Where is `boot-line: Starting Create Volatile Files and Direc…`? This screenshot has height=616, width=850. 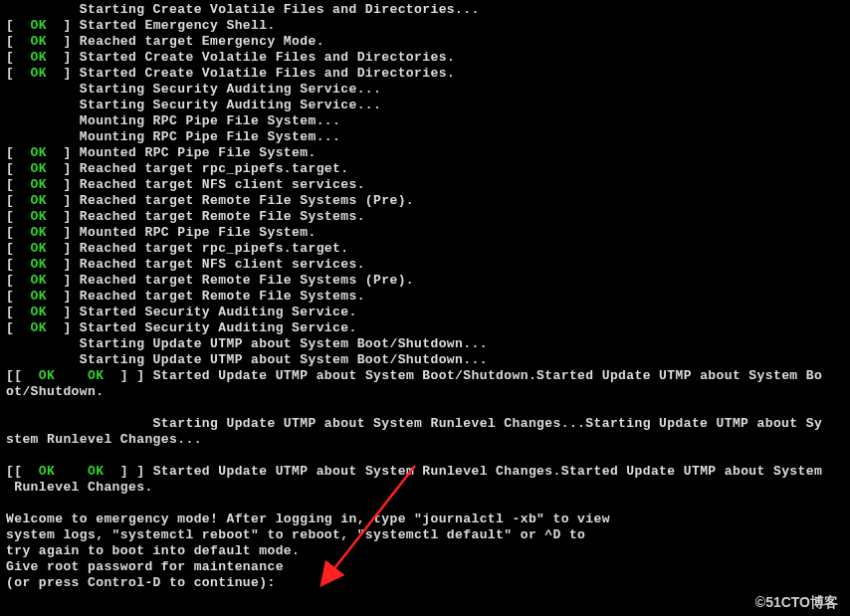 boot-line: Starting Create Volatile Files and Direc… is located at coordinates (425, 10).